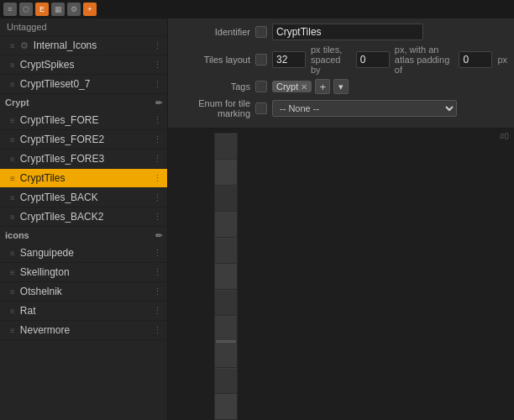 The image size is (514, 420). Describe the element at coordinates (91, 45) in the screenshot. I see `item-label: Internal_Icons` at that location.